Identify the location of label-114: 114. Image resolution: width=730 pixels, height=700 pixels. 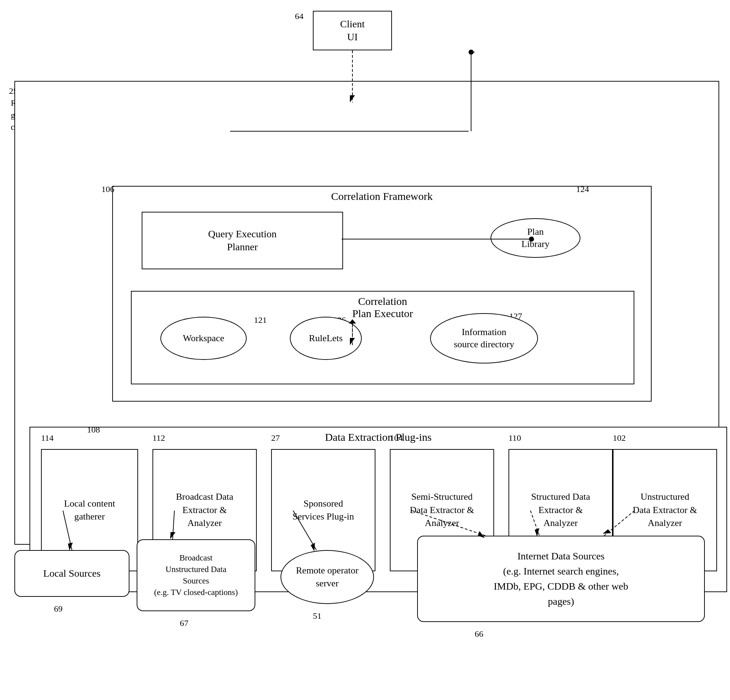
(47, 438).